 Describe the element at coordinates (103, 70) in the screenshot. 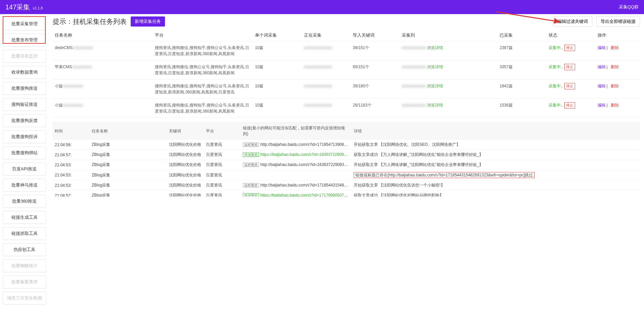

I see `cell-name: 苹果CMSxxxxxxxxxx` at that location.